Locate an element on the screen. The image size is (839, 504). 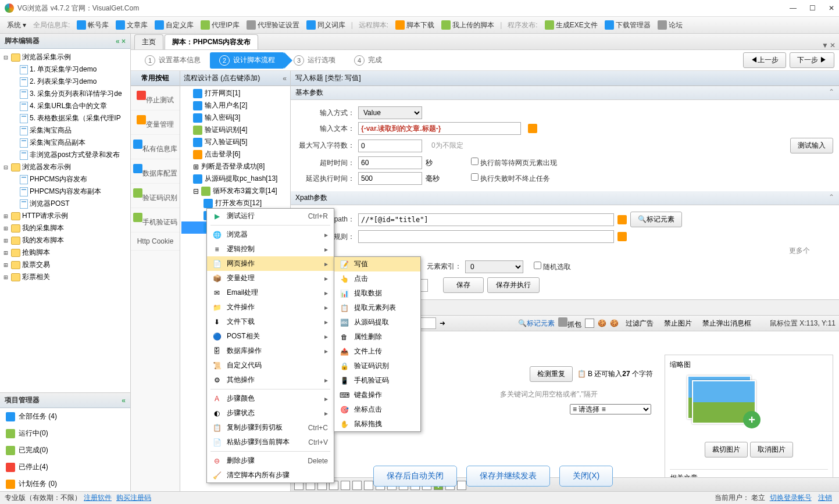
menu-system: 系统 ▾ is located at coordinates (16, 26).